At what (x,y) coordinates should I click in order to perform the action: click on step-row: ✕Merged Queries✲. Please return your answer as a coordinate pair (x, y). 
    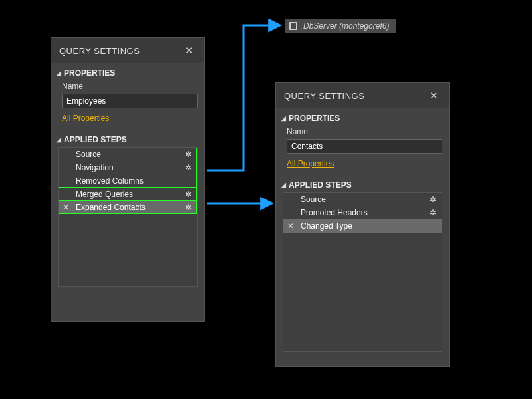
    Looking at the image, I should click on (128, 194).